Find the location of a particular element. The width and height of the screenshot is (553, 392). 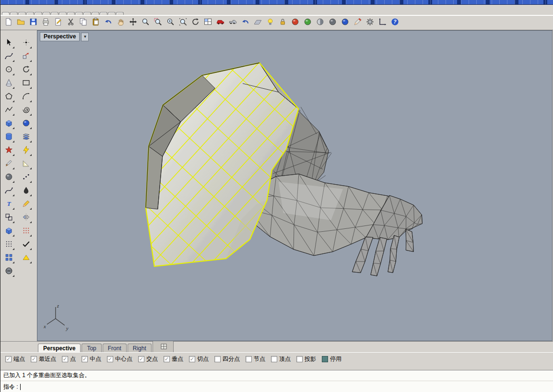

three-dots-button is located at coordinates (26, 178).